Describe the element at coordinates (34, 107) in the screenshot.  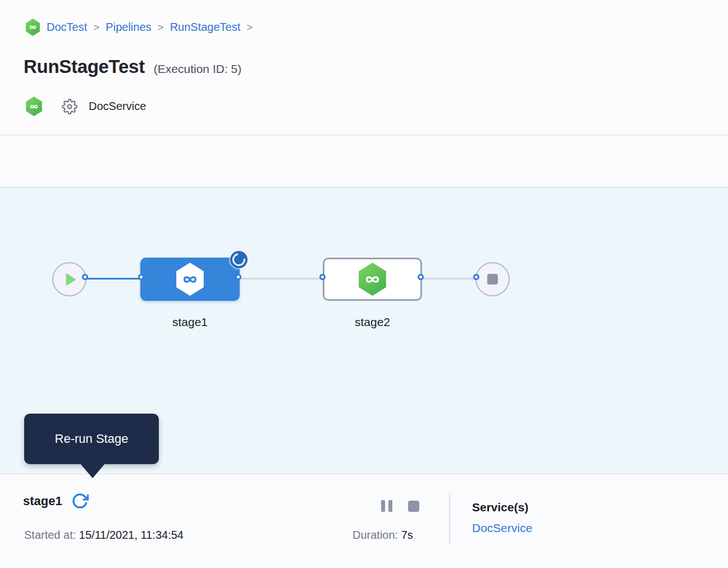
I see `harness-service-icon` at that location.